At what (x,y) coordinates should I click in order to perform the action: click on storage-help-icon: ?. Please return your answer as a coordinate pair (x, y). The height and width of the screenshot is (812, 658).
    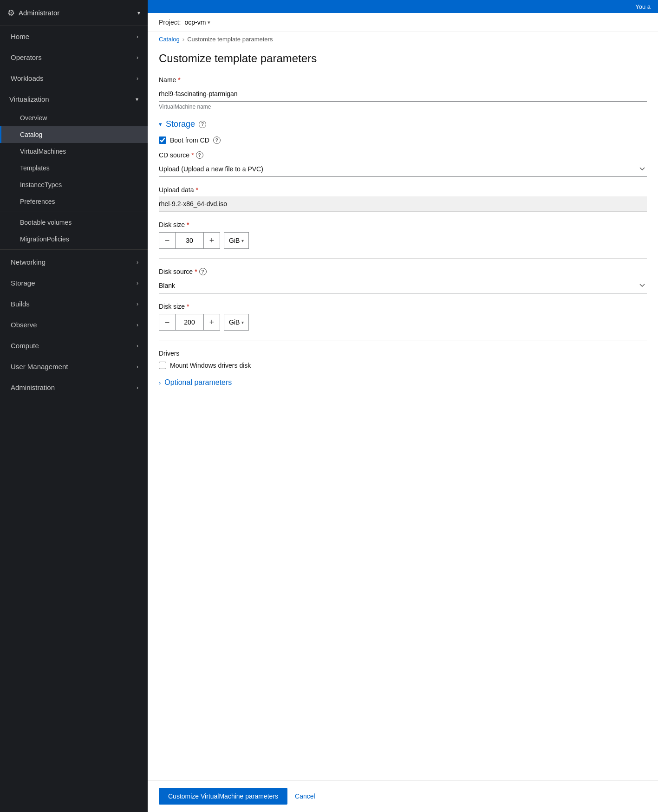
    Looking at the image, I should click on (202, 124).